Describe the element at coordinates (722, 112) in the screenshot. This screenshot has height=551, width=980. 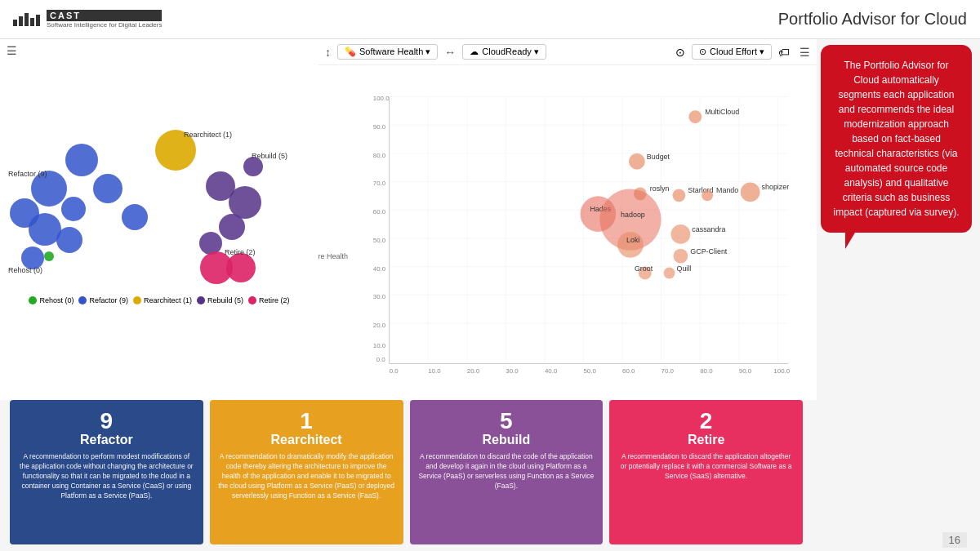
I see `svg-text: MultiCloud` at that location.